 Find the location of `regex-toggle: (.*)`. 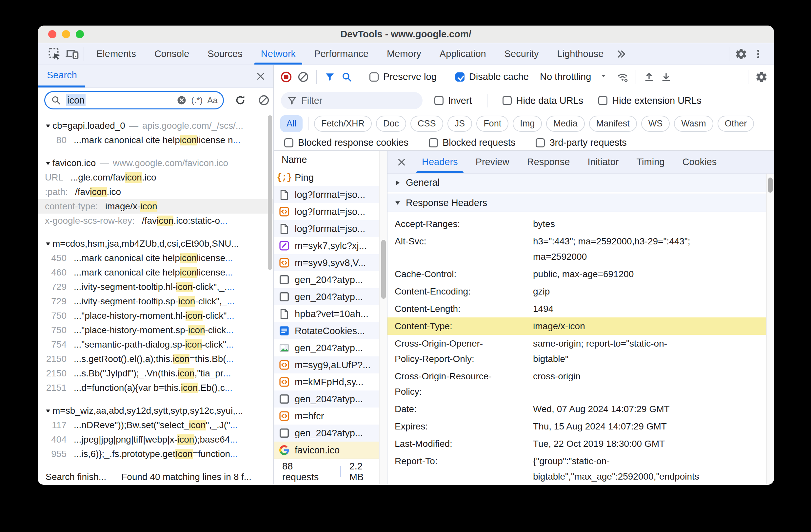

regex-toggle: (.*) is located at coordinates (197, 100).